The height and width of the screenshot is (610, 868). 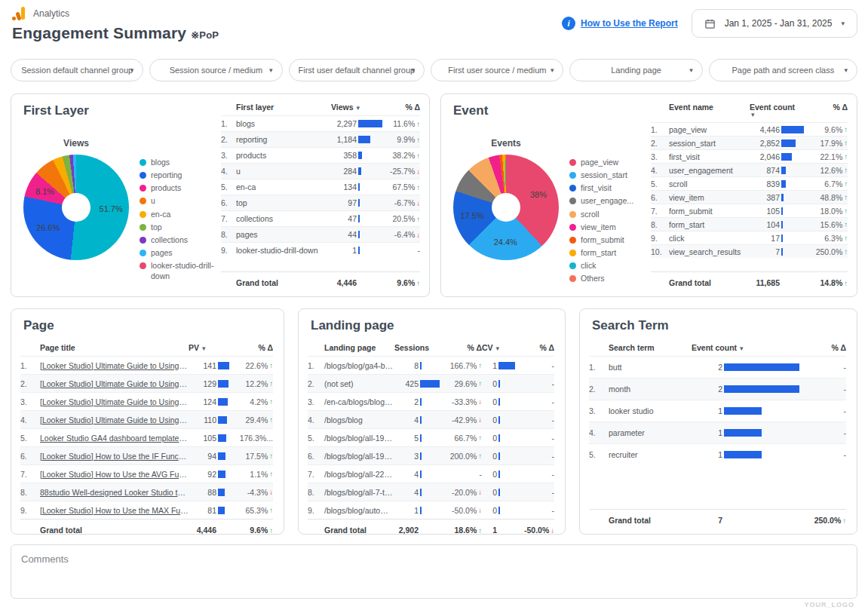 I want to click on legend-item-first-visit: first_visit, so click(x=609, y=189).